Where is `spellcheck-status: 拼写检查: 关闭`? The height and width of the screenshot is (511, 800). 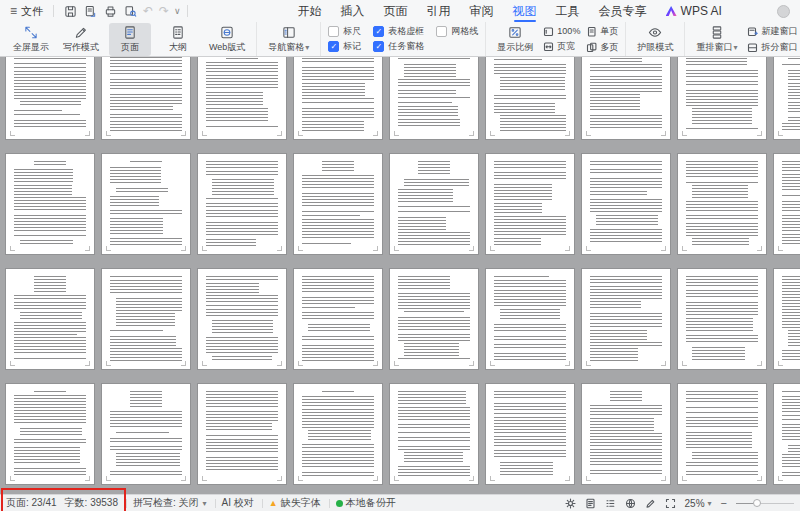 spellcheck-status: 拼写检查: 关闭 is located at coordinates (170, 503).